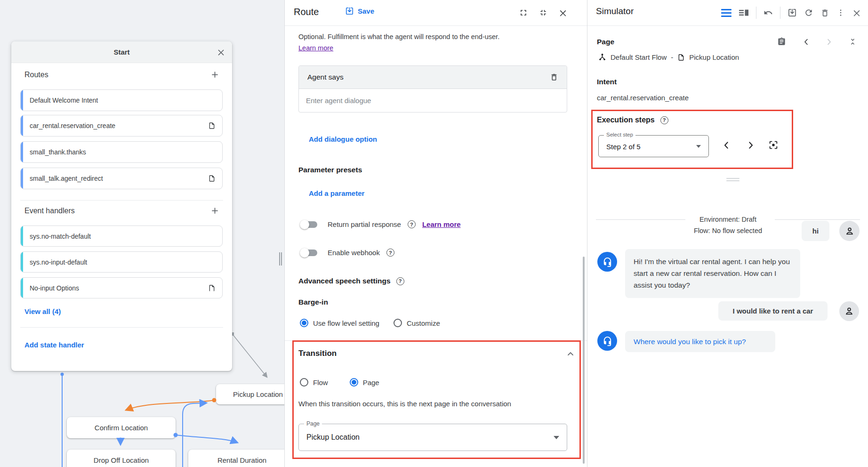 This screenshot has width=868, height=467. What do you see at coordinates (351, 281) in the screenshot?
I see `advanced-speech-settings-row: Advanced speech settings ?` at bounding box center [351, 281].